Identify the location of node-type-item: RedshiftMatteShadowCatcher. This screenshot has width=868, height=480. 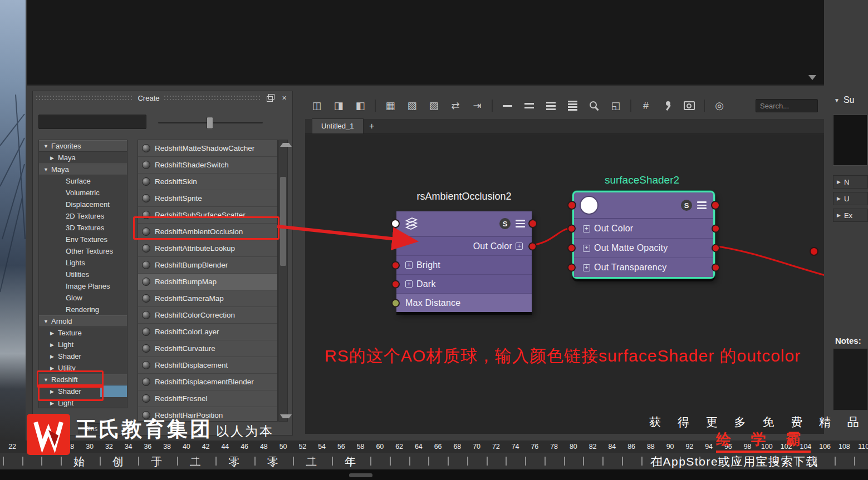
(208, 149).